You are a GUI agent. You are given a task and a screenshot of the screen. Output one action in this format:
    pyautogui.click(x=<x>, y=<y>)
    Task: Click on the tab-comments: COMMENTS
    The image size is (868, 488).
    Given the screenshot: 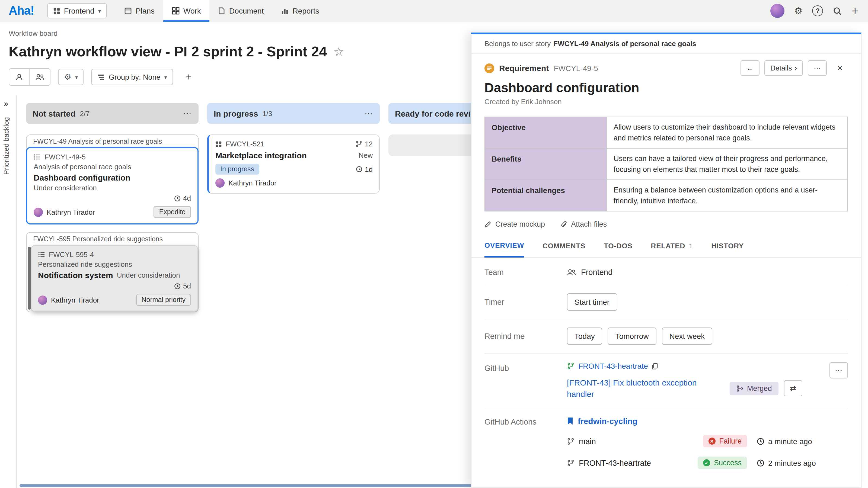 What is the action you would take?
    pyautogui.click(x=564, y=248)
    